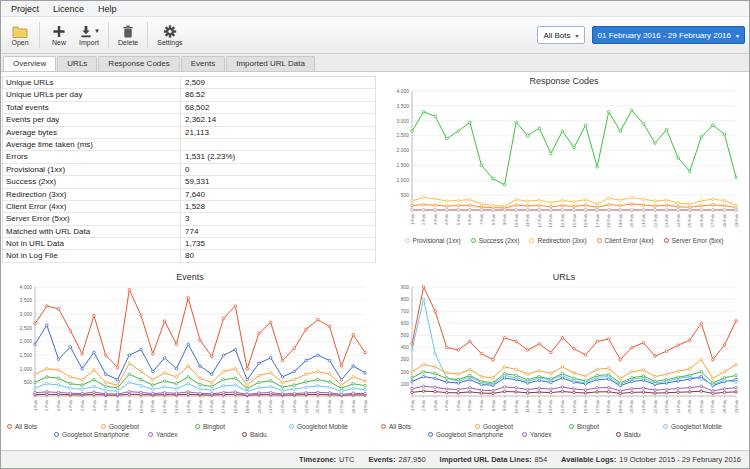 The height and width of the screenshot is (469, 750). I want to click on stat-label: Provisional (1xx), so click(92, 170).